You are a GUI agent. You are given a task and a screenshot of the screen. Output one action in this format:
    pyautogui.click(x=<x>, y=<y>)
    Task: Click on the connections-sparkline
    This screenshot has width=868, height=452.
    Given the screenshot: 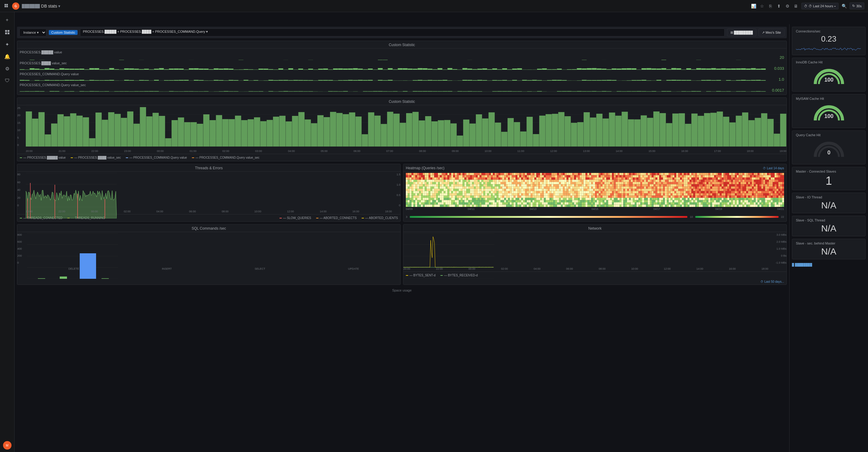 What is the action you would take?
    pyautogui.click(x=829, y=49)
    